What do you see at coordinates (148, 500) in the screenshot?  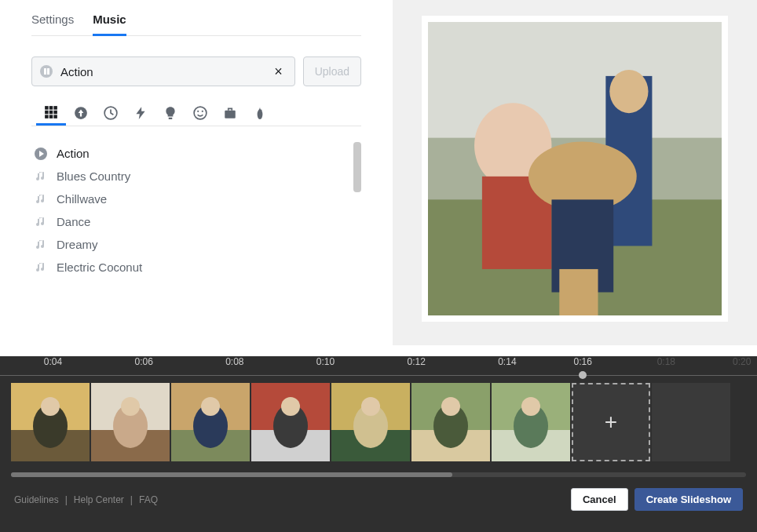 I see `footer-link-faq: FAQ` at bounding box center [148, 500].